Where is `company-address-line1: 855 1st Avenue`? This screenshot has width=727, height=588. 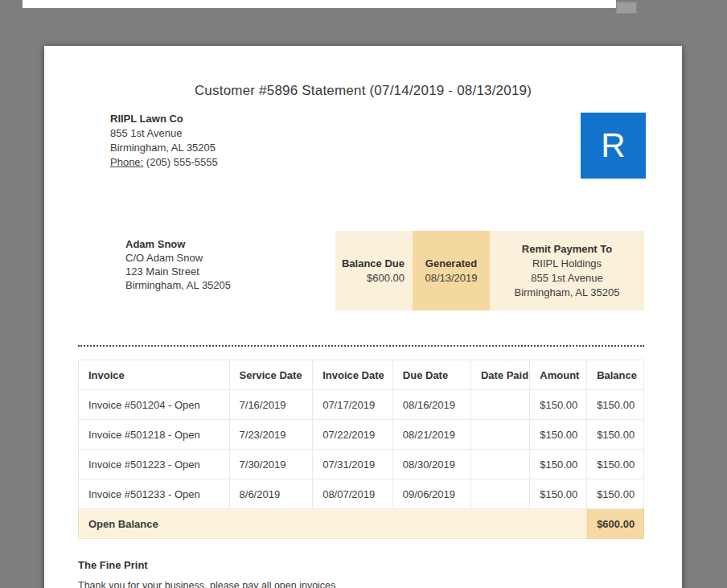
company-address-line1: 855 1st Avenue is located at coordinates (164, 134).